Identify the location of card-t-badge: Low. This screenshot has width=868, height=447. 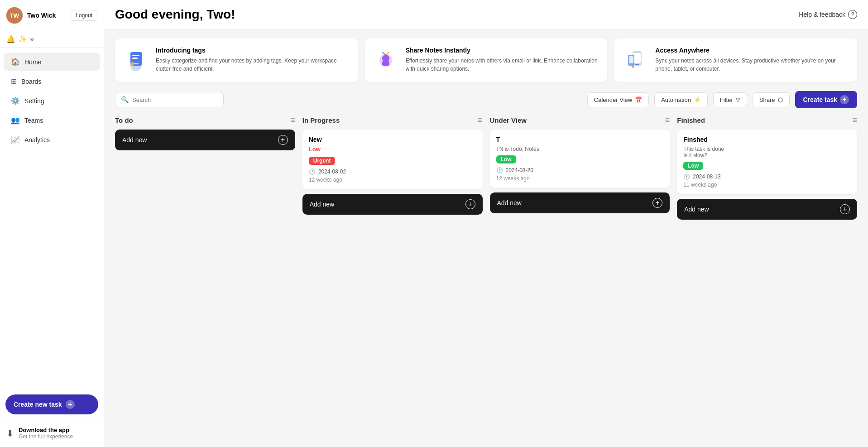
(506, 159).